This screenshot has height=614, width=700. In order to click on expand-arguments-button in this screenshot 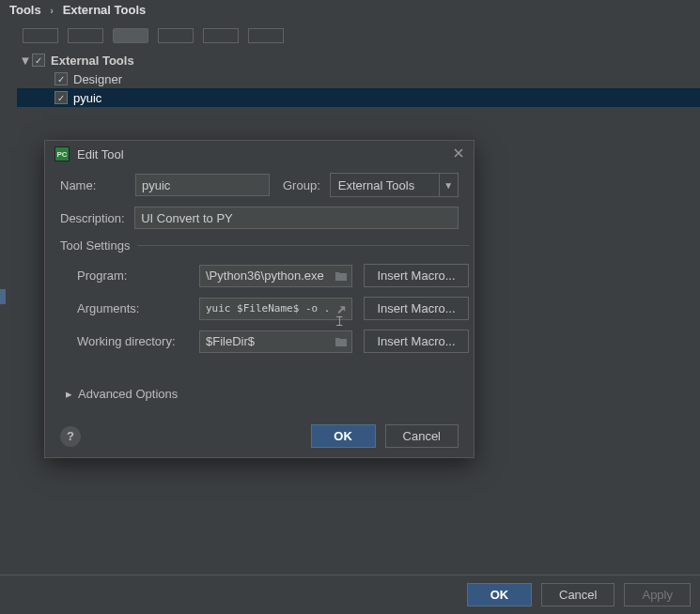, I will do `click(341, 309)`.